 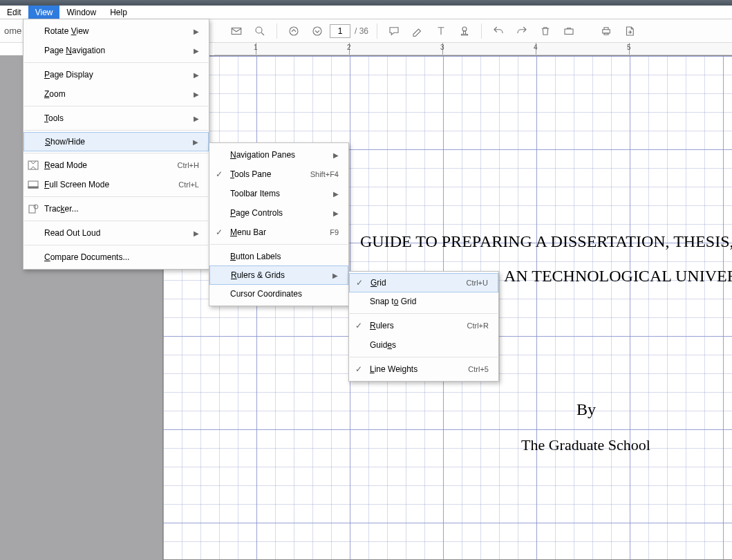 What do you see at coordinates (545, 31) in the screenshot?
I see `trash-icon` at bounding box center [545, 31].